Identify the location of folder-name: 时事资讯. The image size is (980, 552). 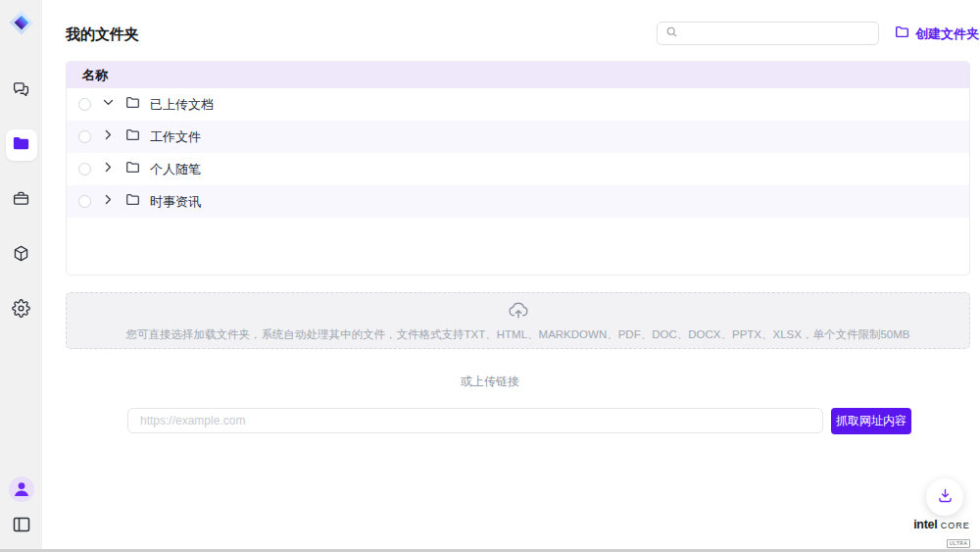
(175, 202).